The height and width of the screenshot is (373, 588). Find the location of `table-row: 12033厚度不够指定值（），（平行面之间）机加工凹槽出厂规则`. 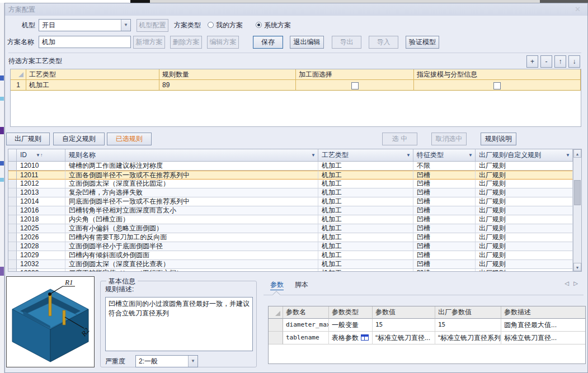

table-row: 12033厚度不够指定值（），（平行面之间）机加工凹槽出厂规则 is located at coordinates (291, 270).